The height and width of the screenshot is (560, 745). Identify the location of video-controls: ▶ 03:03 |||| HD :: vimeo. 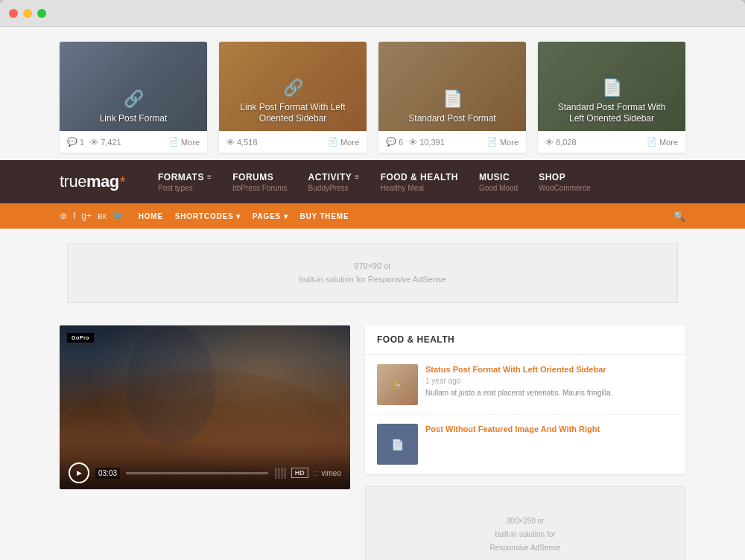
(205, 473).